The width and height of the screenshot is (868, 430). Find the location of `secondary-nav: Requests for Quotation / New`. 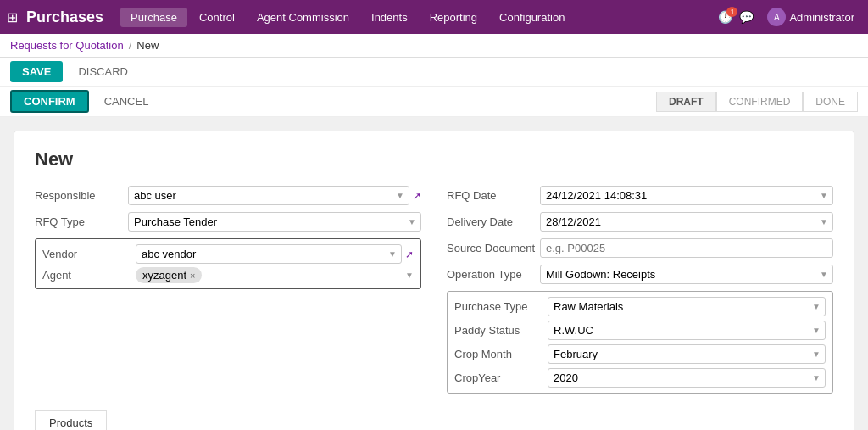

secondary-nav: Requests for Quotation / New is located at coordinates (434, 46).